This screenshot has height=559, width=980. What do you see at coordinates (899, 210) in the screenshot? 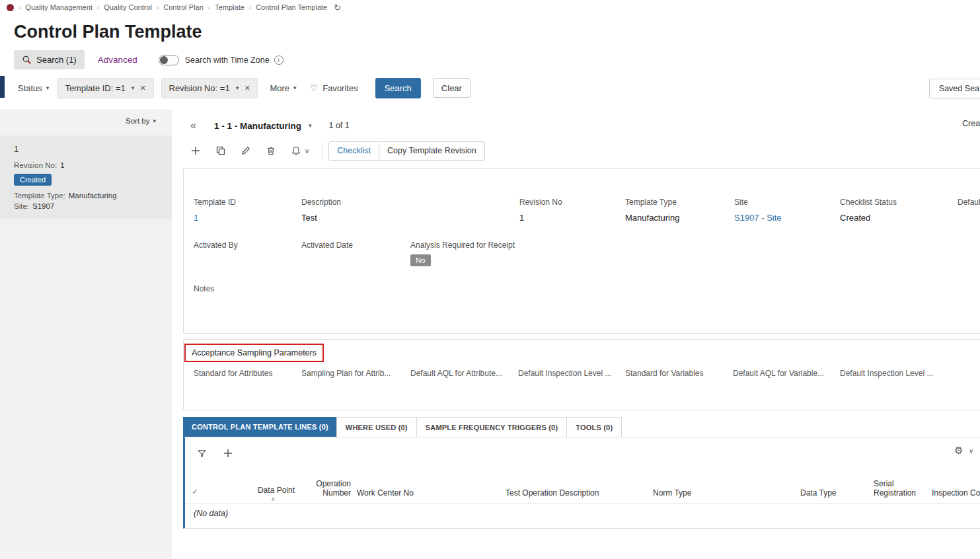
I see `field-checklist-status: Checklist Status Created` at bounding box center [899, 210].